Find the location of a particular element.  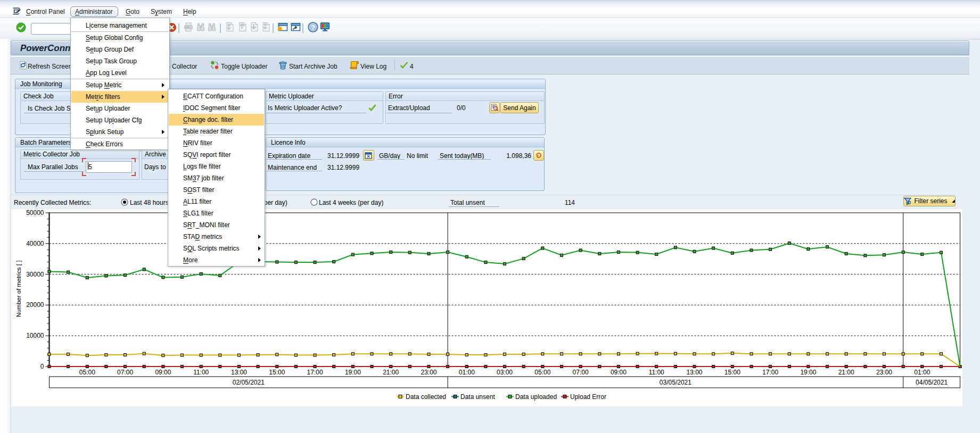

svg-text: Data collected is located at coordinates (426, 397).